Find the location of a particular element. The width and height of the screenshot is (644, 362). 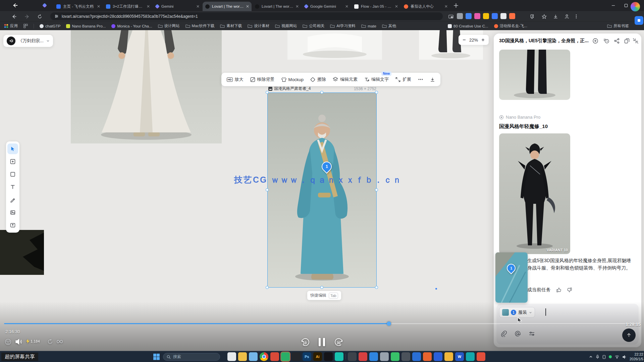

collapse-panel-icon is located at coordinates (636, 41).